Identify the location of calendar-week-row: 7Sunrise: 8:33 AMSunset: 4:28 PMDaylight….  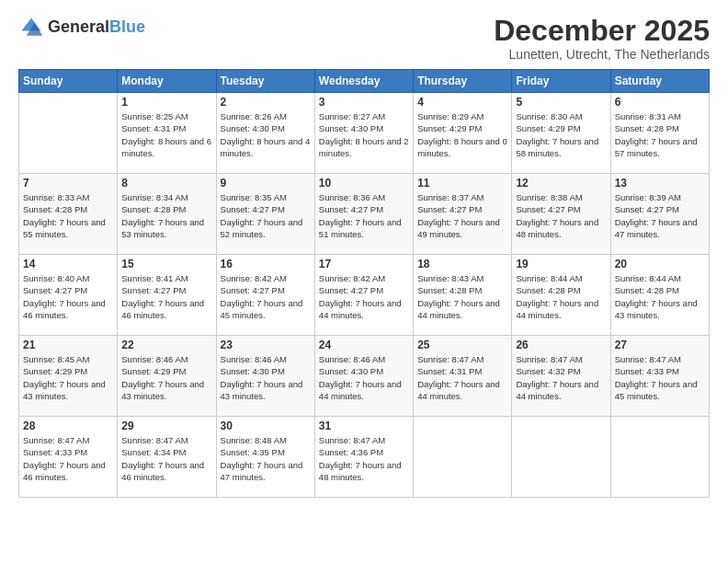
(364, 214).